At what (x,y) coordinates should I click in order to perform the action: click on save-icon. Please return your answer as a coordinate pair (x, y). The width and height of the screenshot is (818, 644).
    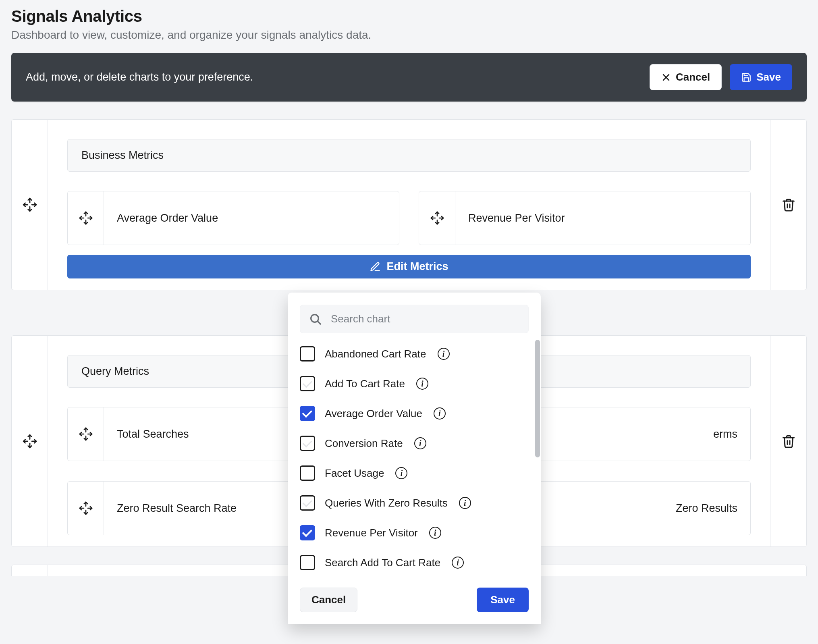
    Looking at the image, I should click on (746, 77).